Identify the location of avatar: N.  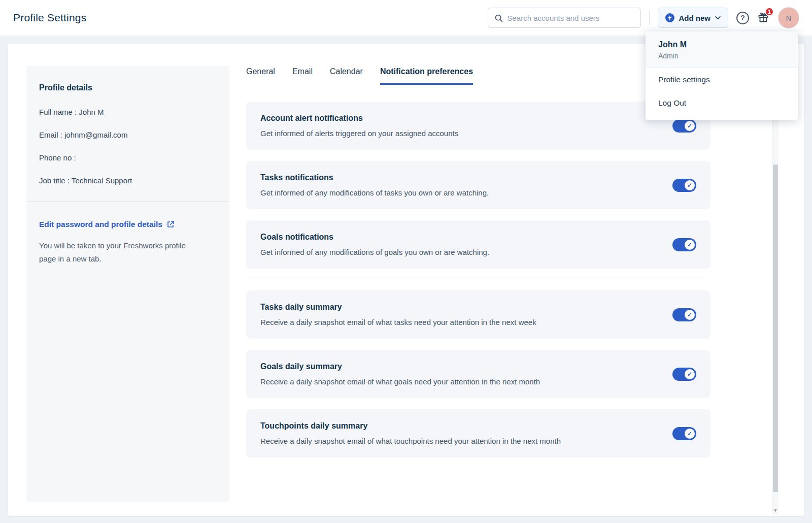
(789, 18).